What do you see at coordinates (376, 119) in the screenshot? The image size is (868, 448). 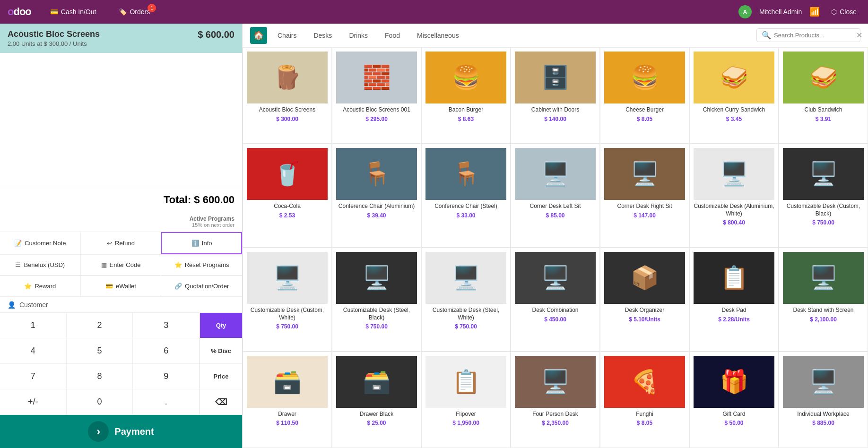 I see `product-price: $ 295.00` at bounding box center [376, 119].